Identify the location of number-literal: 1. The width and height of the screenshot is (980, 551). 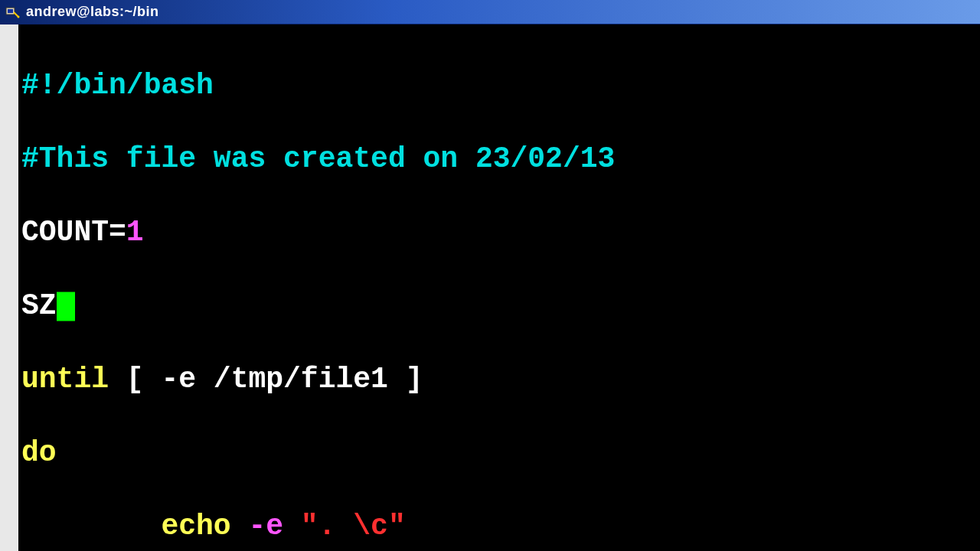
(135, 233).